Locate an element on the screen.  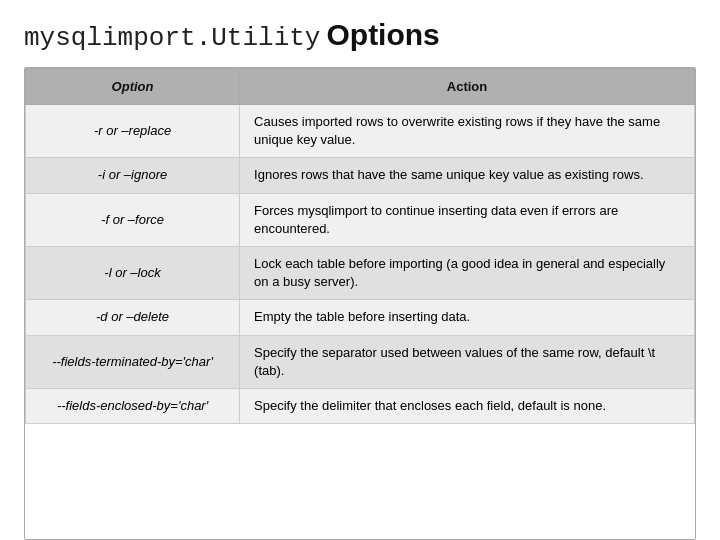
table-cell-action: Specify the delimiter that encloses each… is located at coordinates (468, 406).